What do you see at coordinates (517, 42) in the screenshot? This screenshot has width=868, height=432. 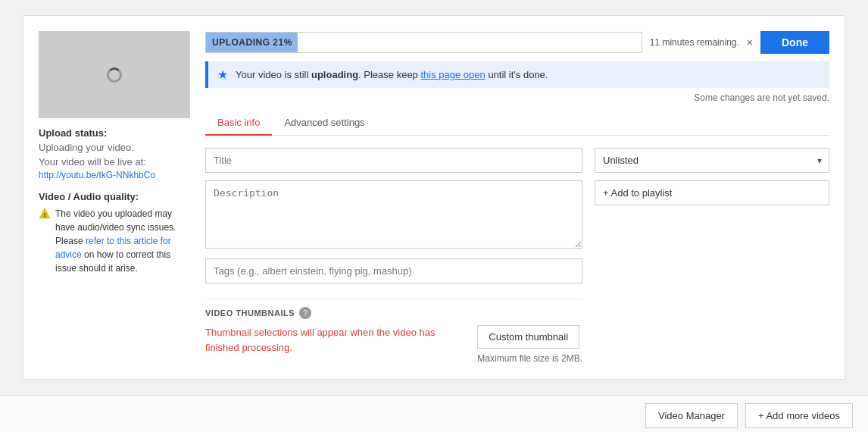 I see `upload-bar-row: UPLOADING 21% 11 minutes remaining. × Do…` at bounding box center [517, 42].